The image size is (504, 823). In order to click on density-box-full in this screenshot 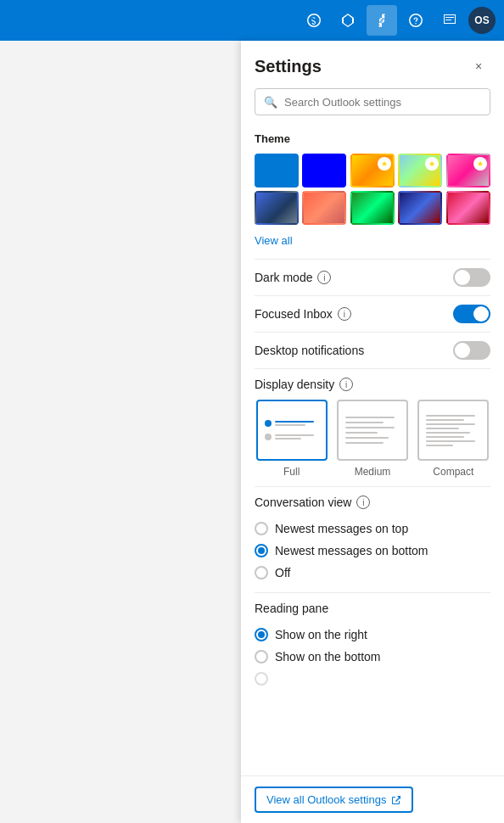, I will do `click(292, 430)`.